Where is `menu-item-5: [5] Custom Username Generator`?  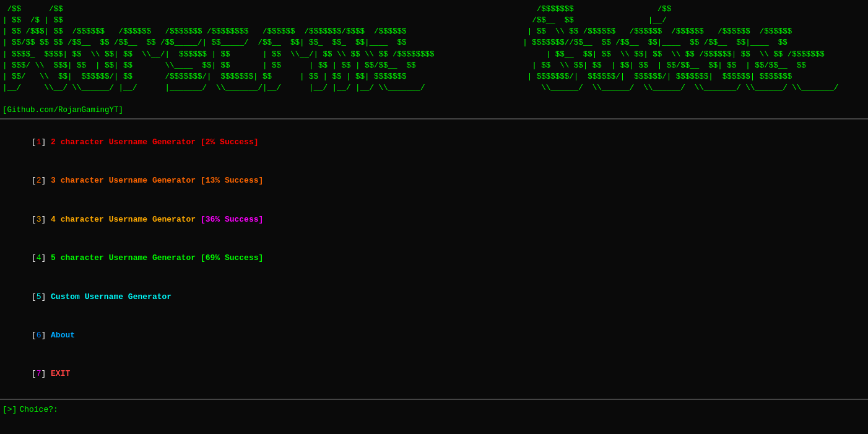 menu-item-5: [5] Custom Username Generator is located at coordinates (434, 297).